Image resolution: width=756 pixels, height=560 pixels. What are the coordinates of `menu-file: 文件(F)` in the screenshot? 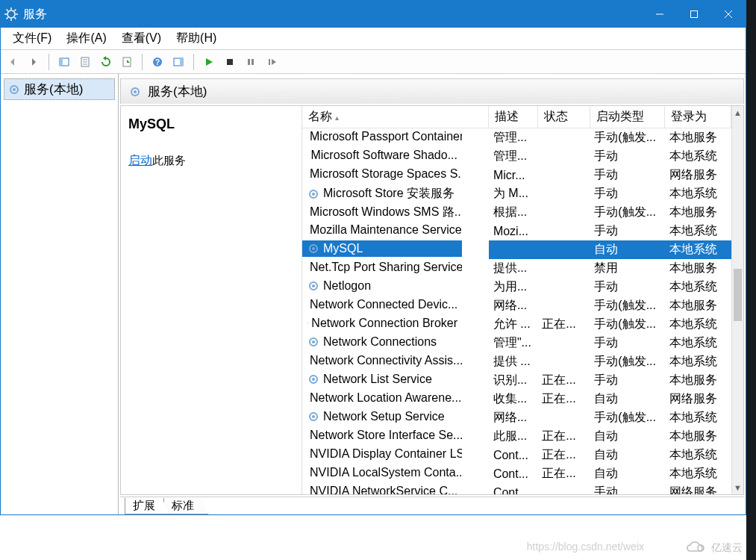 It's located at (32, 39).